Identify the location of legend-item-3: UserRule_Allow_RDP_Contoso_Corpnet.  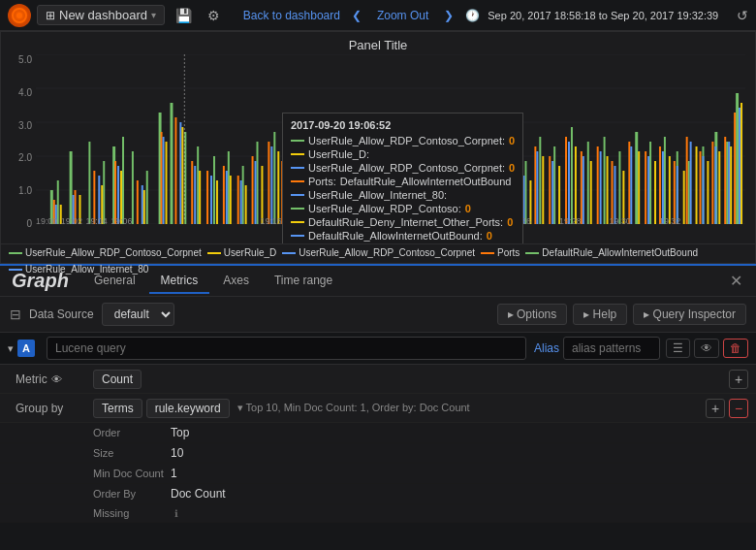
(378, 252).